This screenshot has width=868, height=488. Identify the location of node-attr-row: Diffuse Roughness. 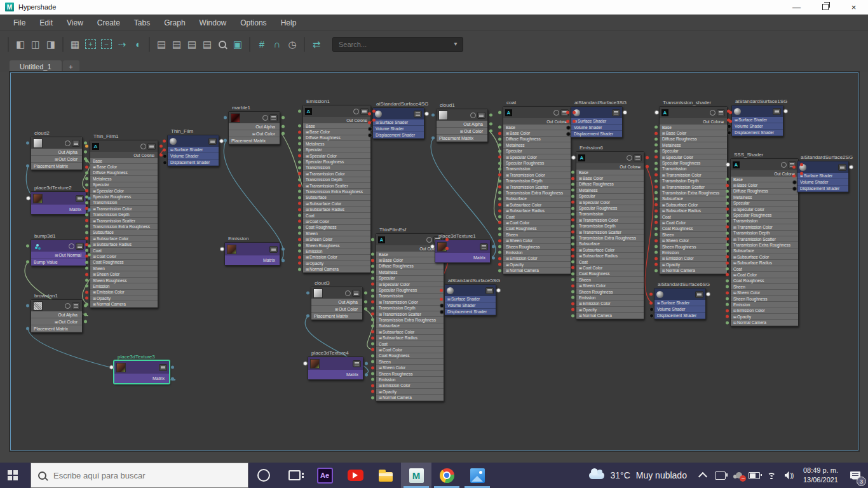
(537, 140).